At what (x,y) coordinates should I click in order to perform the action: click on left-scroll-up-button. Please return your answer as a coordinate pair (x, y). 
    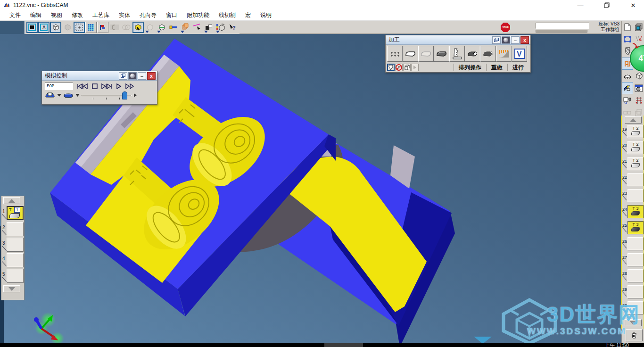
    Looking at the image, I should click on (12, 201).